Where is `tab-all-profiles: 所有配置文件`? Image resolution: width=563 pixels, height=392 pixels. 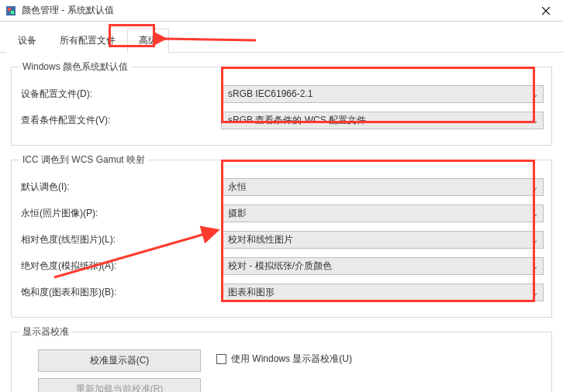
tab-all-profiles: 所有配置文件 is located at coordinates (88, 40).